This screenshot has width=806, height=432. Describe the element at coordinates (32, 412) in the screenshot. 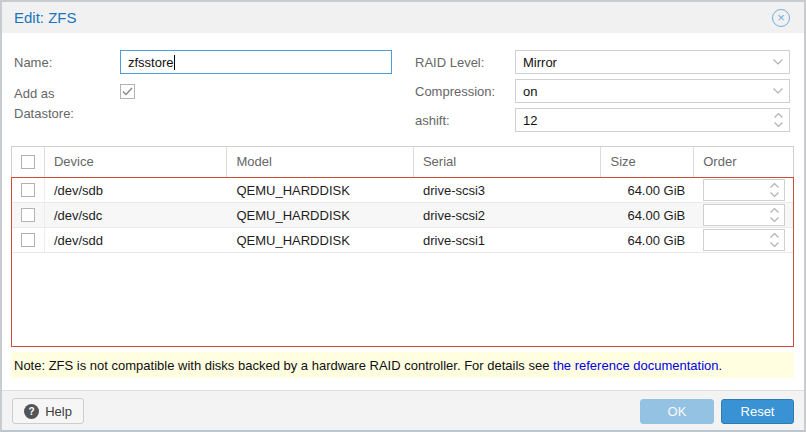

I see `question-mark-icon: ?` at that location.